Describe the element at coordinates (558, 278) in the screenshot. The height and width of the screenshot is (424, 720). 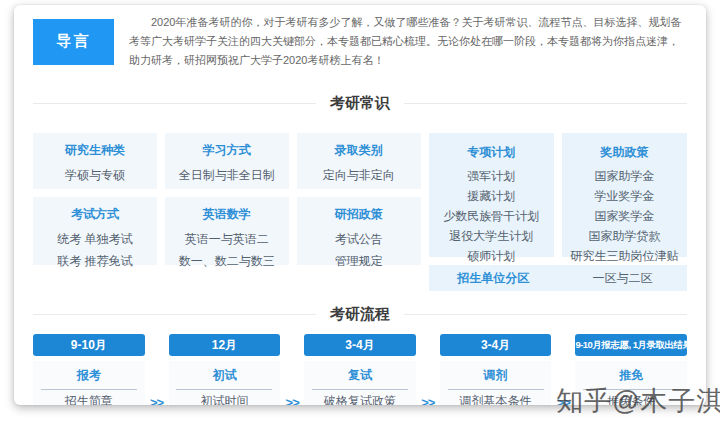
I see `admission-zone-card: 招生单位分区 一区与二区` at that location.